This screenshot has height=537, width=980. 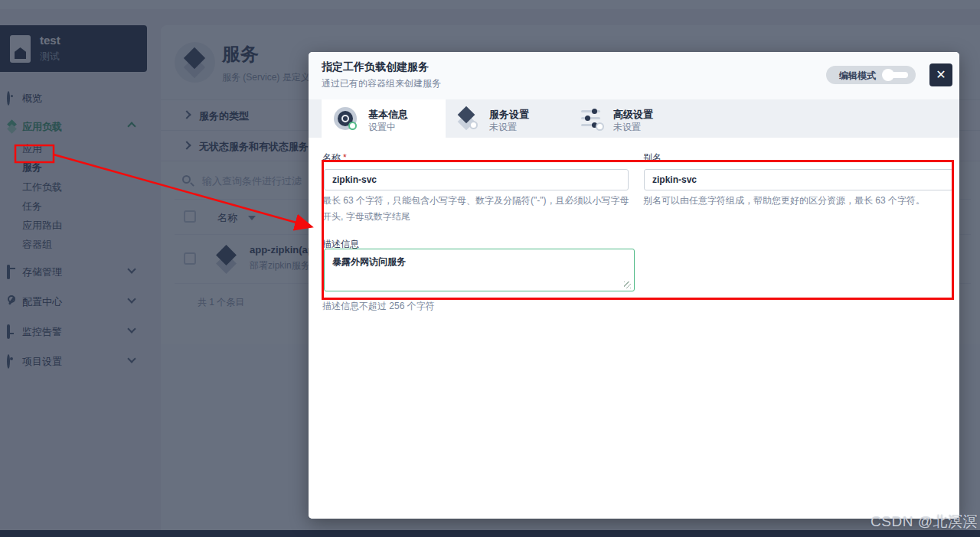 What do you see at coordinates (513, 119) in the screenshot?
I see `step-service-settings: 服务设置 未设置` at bounding box center [513, 119].